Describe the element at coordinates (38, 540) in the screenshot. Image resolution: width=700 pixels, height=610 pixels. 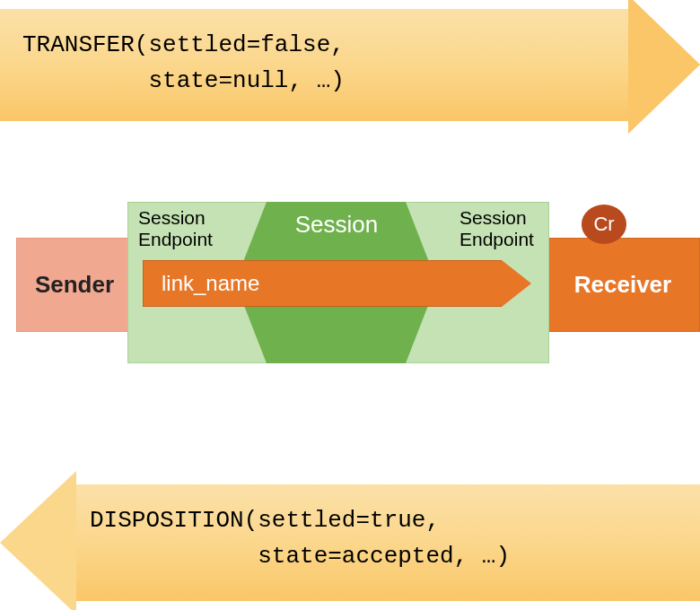
I see `arrow-head-left-icon` at that location.